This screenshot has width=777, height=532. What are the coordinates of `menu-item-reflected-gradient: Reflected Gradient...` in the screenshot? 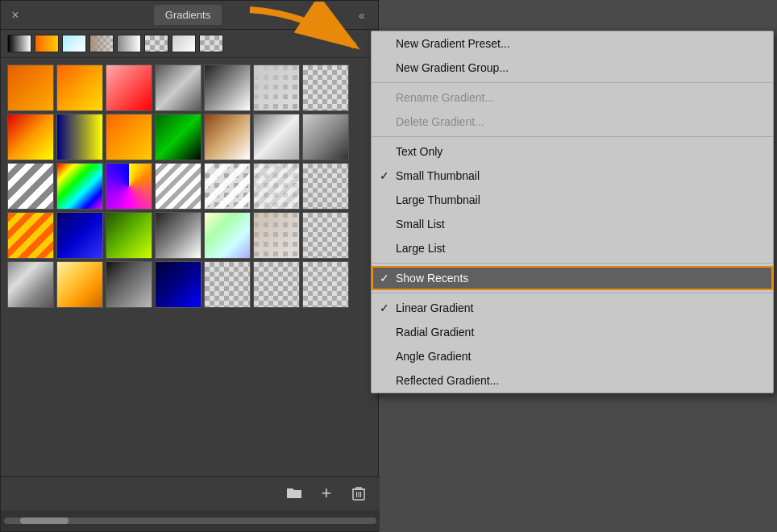 It's located at (572, 380).